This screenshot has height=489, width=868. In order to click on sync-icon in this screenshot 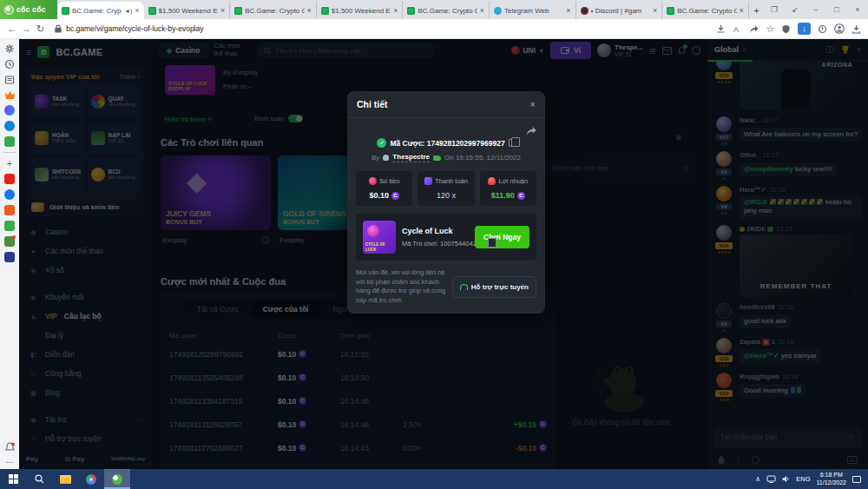, I will do `click(823, 30)`.